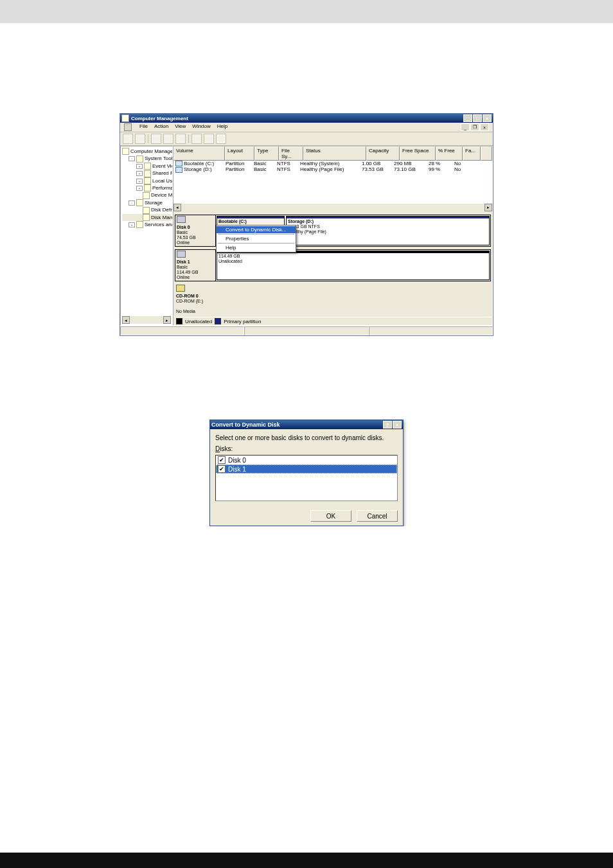 Image resolution: width=613 pixels, height=868 pixels. Describe the element at coordinates (484, 127) in the screenshot. I see `mdi-close-button: ×` at that location.